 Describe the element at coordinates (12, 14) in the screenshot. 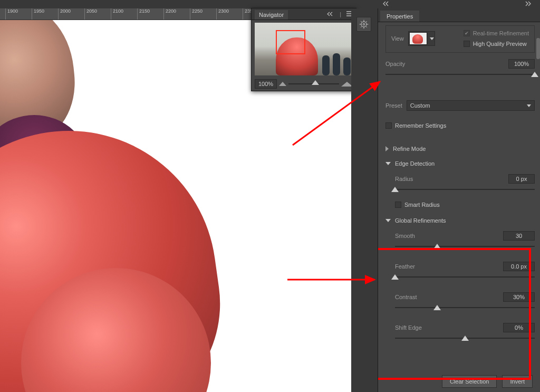

I see `ruler-tick: 1900` at that location.